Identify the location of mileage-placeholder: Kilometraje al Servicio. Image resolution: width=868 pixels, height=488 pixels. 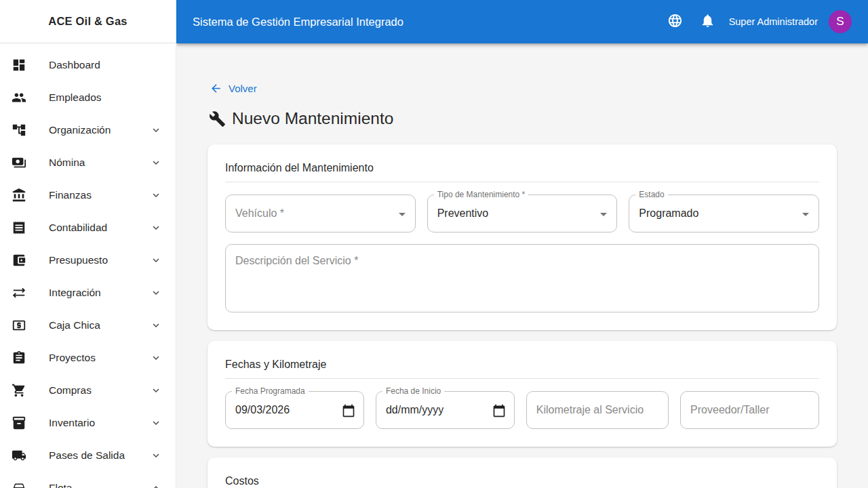
(590, 410).